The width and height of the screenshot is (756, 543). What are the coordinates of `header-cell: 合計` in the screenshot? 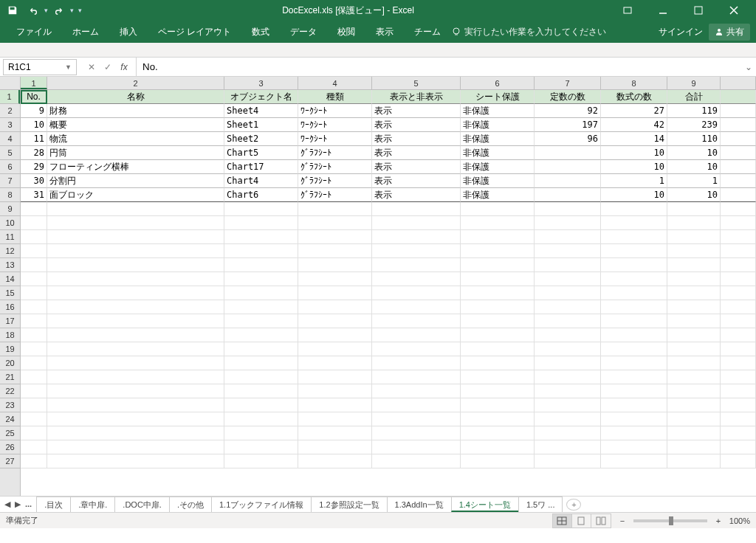 It's located at (694, 97).